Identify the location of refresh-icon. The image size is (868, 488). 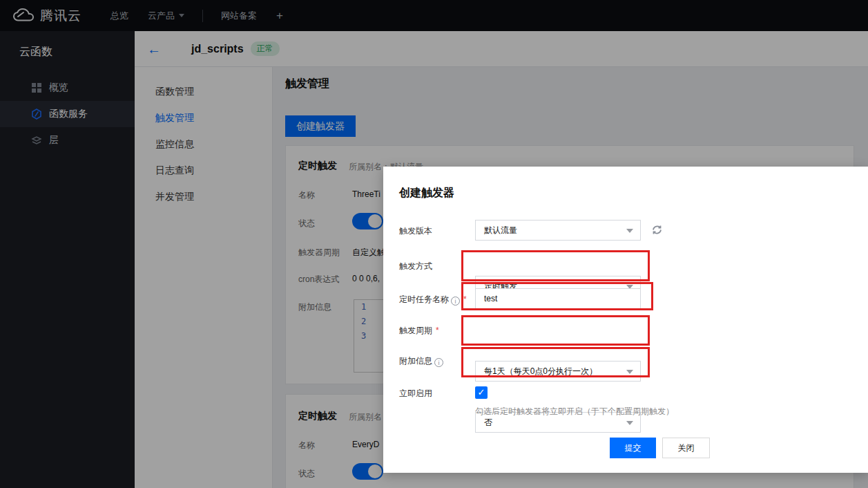
(657, 229).